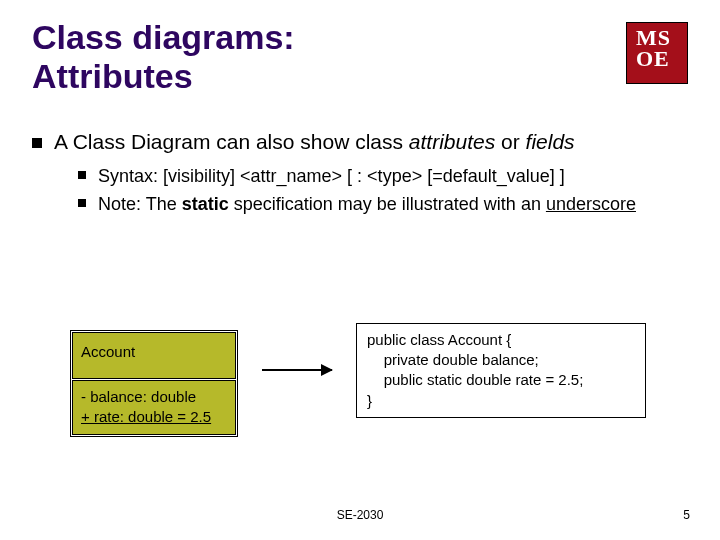 The height and width of the screenshot is (540, 720). I want to click on sub-bullet-1: Syntax: [visibility] <attr_name> [ : <ty…, so click(383, 176).